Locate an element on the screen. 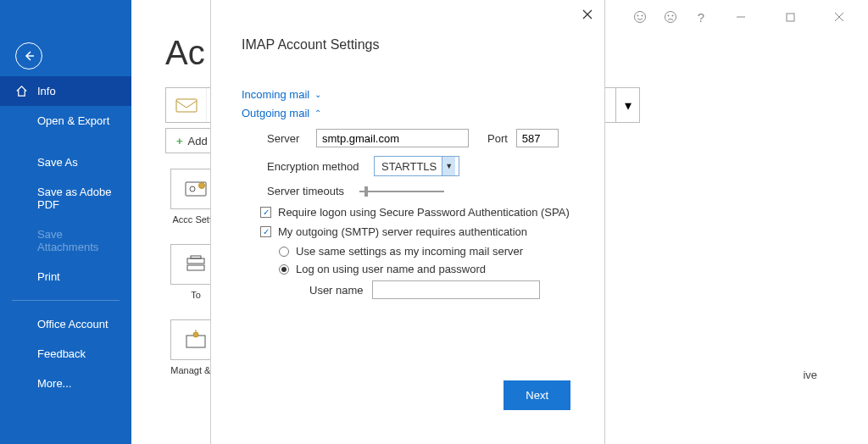  back-button is located at coordinates (29, 56).